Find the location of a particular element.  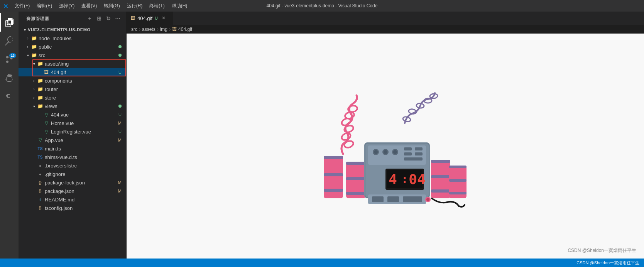

titlebar-menu-item: 文件(F) is located at coordinates (22, 6).